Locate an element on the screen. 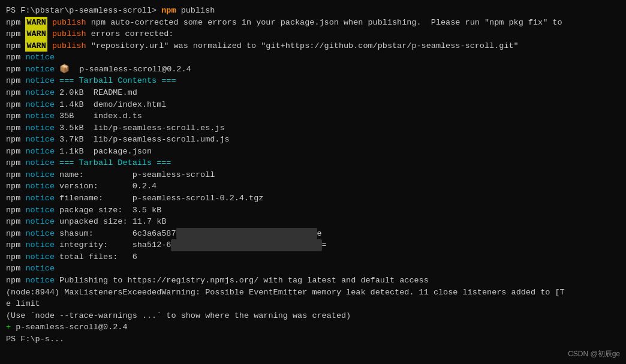  npm-label6: npm is located at coordinates (16, 81).